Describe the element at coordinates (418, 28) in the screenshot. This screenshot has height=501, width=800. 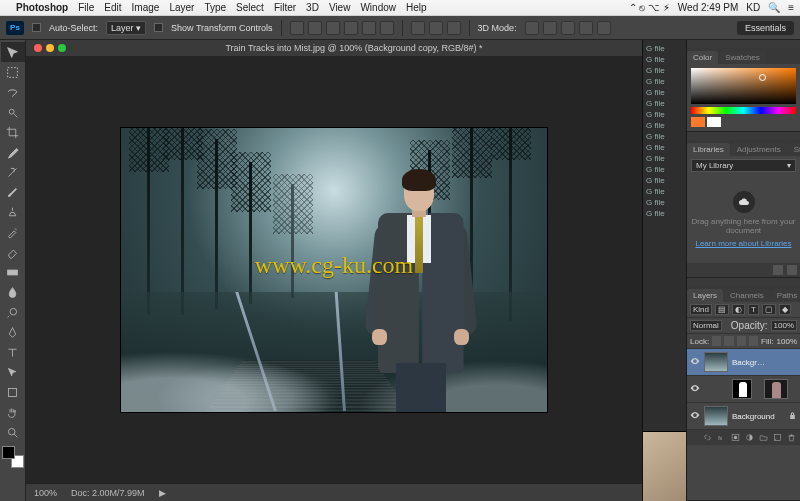
I see `distribute-h-icon` at that location.